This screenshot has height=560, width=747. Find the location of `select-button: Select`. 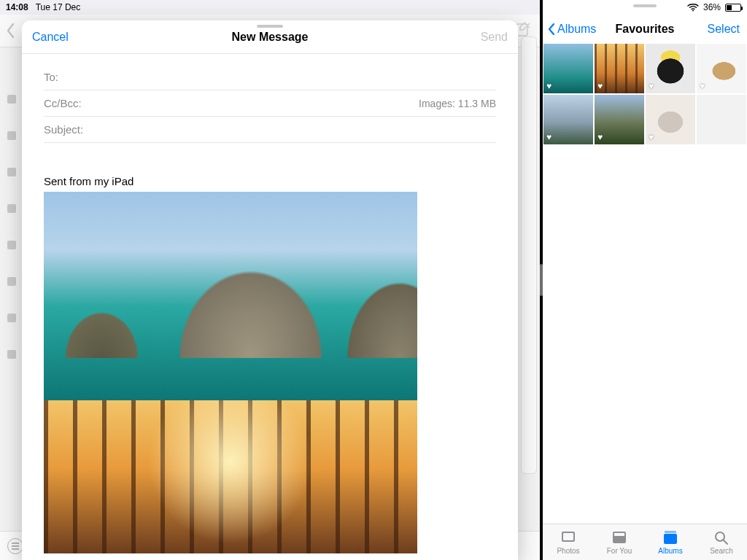

select-button: Select is located at coordinates (724, 29).